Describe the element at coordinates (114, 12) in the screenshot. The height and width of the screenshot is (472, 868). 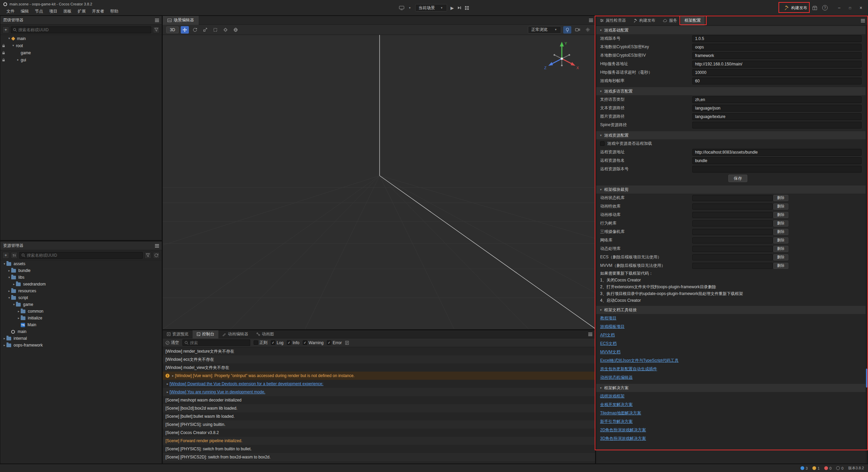
I see `menu-help: 帮助` at that location.